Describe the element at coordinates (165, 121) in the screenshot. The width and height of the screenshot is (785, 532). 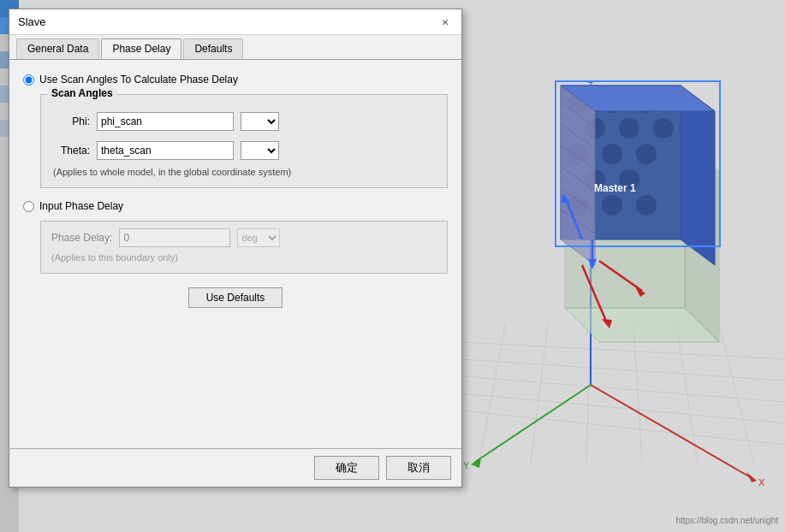
I see `phi-input` at that location.